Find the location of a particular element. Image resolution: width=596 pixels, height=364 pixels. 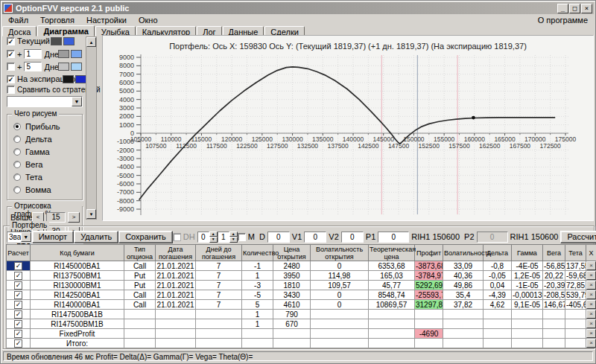

cell-gamma: -0,000139 is located at coordinates (527, 295).